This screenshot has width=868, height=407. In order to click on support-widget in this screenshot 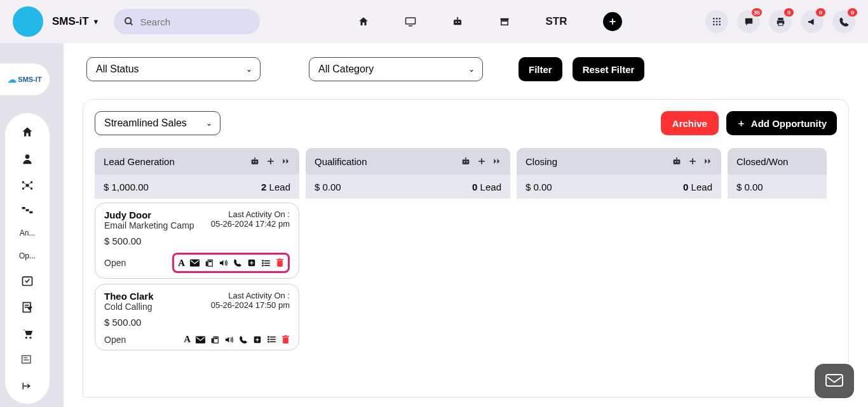, I will do `click(834, 381)`.